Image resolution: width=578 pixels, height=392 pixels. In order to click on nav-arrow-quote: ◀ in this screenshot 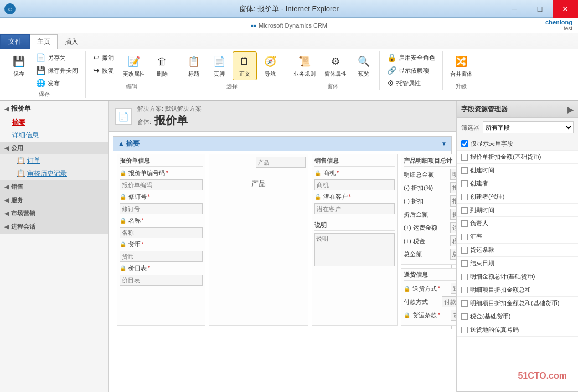, I will do `click(7, 109)`.